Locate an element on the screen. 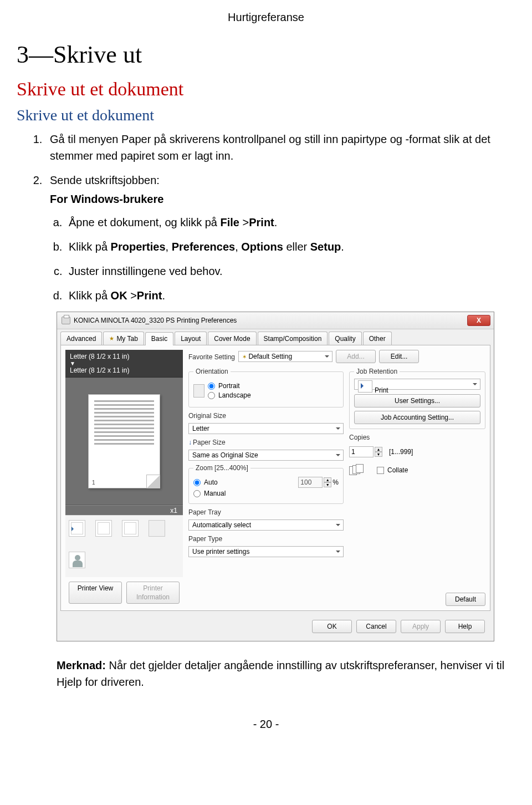 This screenshot has height=805, width=532. paper-type-combo: Use printer settings is located at coordinates (266, 552).